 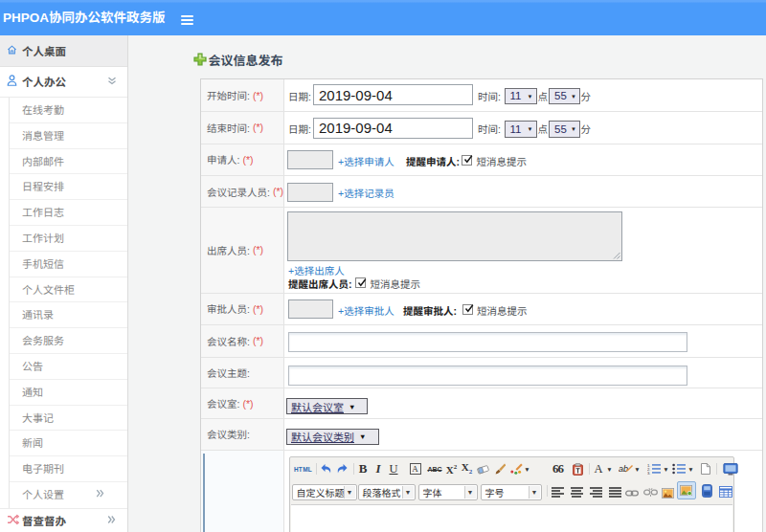 I want to click on svg-text: ab, so click(x=623, y=469).